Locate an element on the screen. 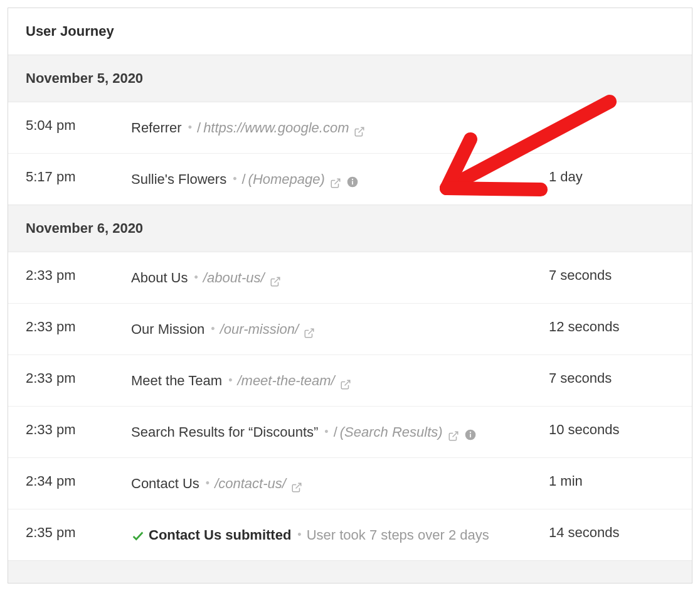 This screenshot has height=613, width=700. entry-duration: 14 seconds is located at coordinates (612, 533).